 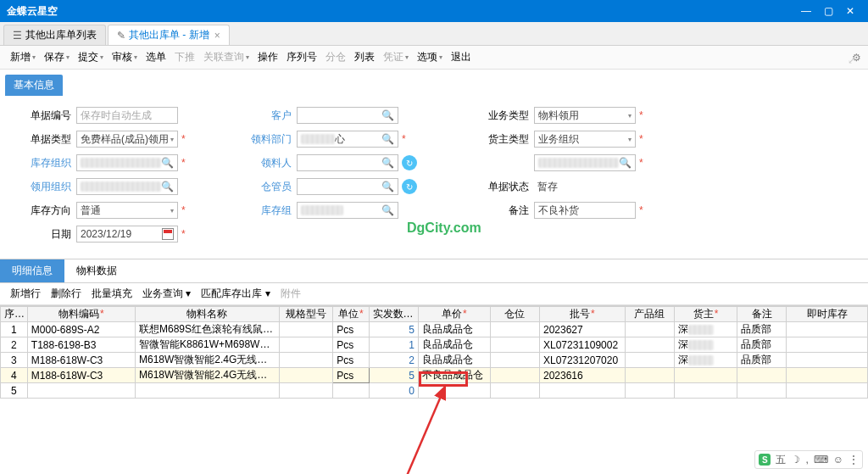 What do you see at coordinates (185, 58) in the screenshot?
I see `tool-push: 下推` at bounding box center [185, 58].